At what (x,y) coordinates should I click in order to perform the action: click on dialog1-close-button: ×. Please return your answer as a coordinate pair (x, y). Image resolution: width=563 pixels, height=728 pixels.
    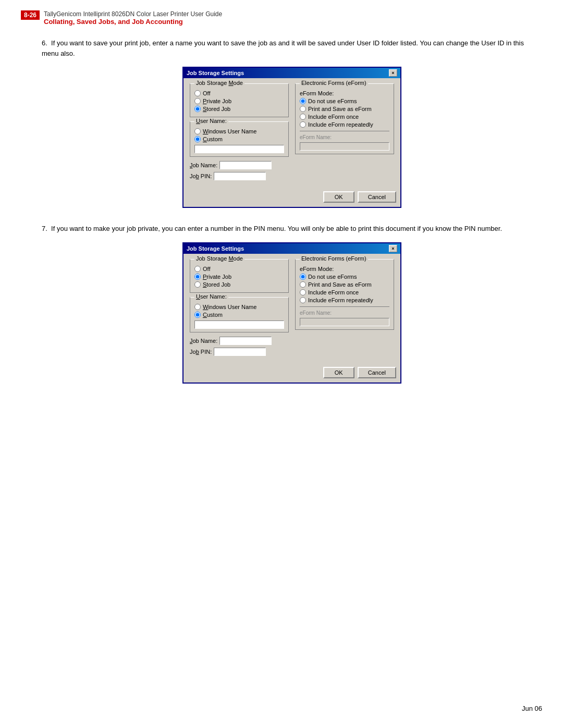
    Looking at the image, I should click on (393, 73).